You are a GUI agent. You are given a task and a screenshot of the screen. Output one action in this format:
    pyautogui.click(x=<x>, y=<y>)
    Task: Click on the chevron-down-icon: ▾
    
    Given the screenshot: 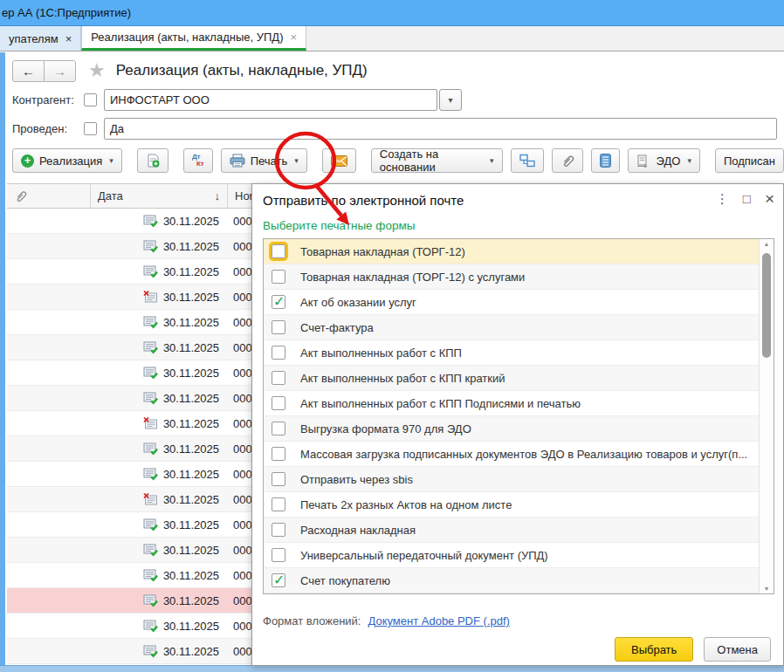 What is the action you would take?
    pyautogui.click(x=297, y=161)
    